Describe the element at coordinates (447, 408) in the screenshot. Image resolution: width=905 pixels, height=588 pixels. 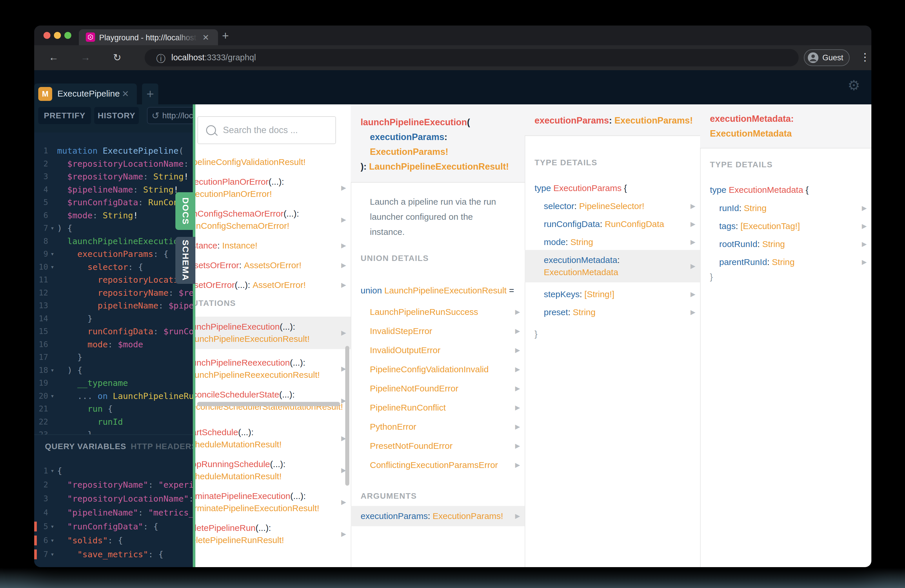
I see `union-member: PipelineRunConflict▶` at that location.